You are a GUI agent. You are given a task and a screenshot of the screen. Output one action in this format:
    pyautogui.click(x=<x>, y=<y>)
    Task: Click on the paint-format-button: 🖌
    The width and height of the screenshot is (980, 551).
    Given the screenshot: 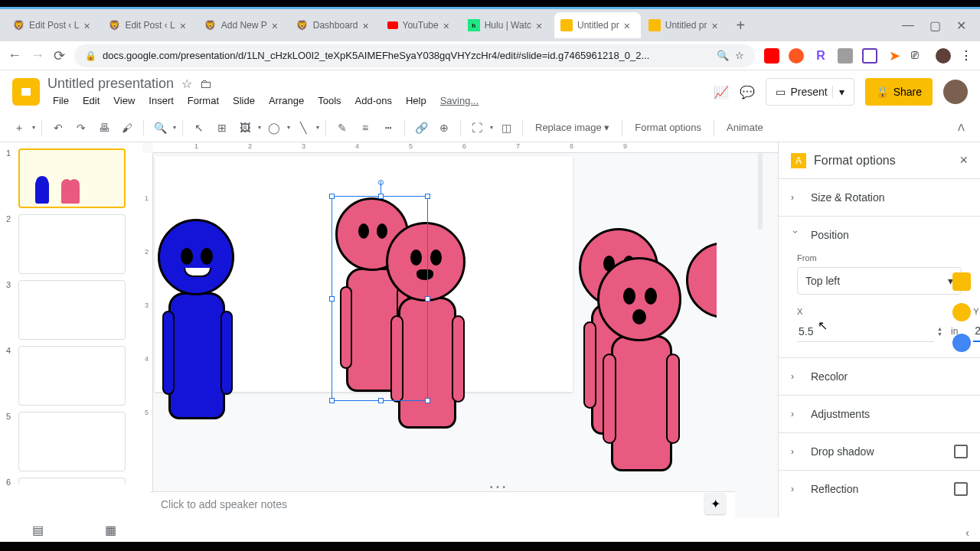 What is the action you would take?
    pyautogui.click(x=127, y=128)
    